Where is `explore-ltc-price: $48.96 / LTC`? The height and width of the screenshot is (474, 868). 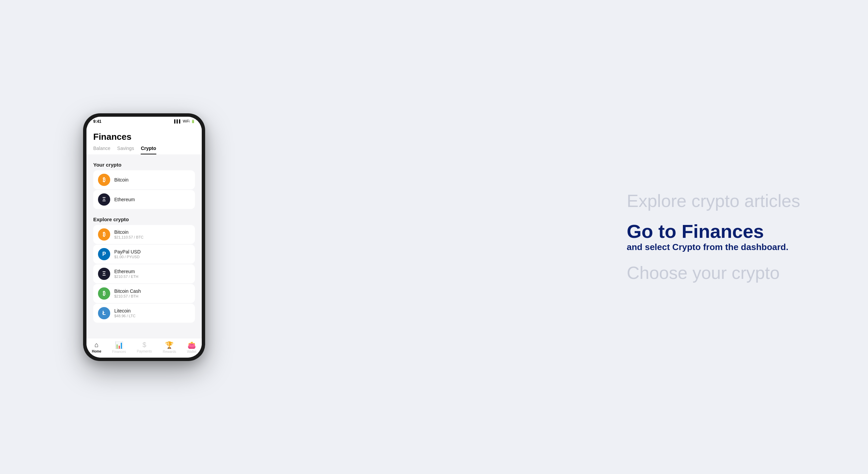
explore-ltc-price: $48.96 / LTC is located at coordinates (125, 316).